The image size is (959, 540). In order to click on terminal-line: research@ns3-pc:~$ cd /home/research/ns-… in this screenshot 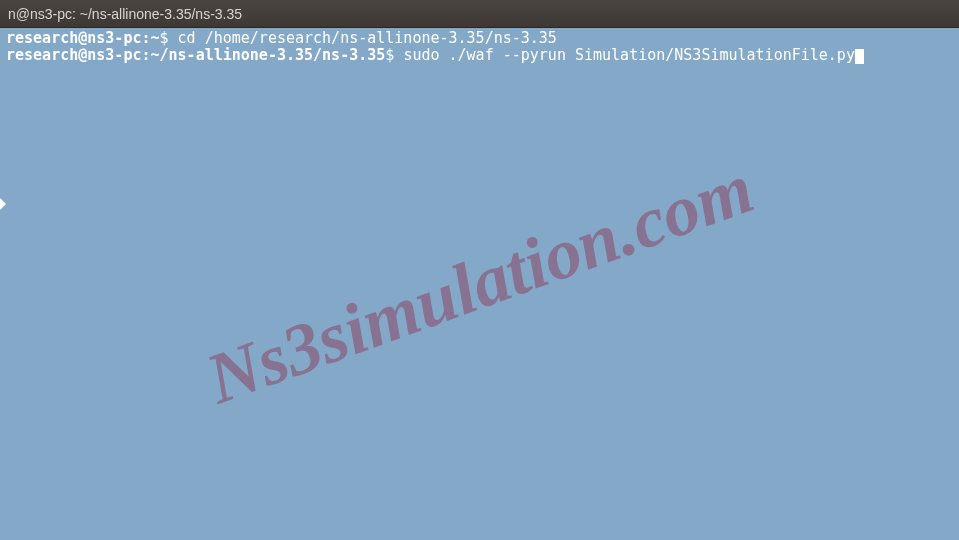, I will do `click(480, 38)`.